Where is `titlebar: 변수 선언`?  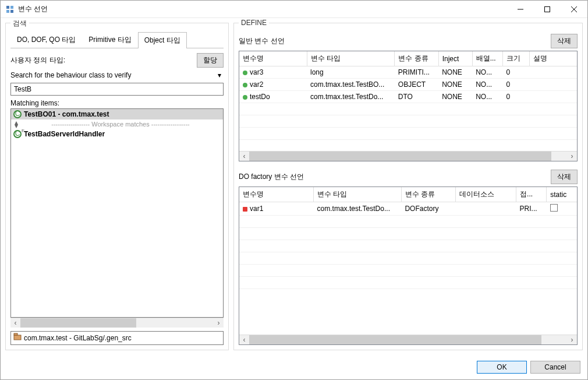
titlebar: 변수 선언 is located at coordinates (294, 9).